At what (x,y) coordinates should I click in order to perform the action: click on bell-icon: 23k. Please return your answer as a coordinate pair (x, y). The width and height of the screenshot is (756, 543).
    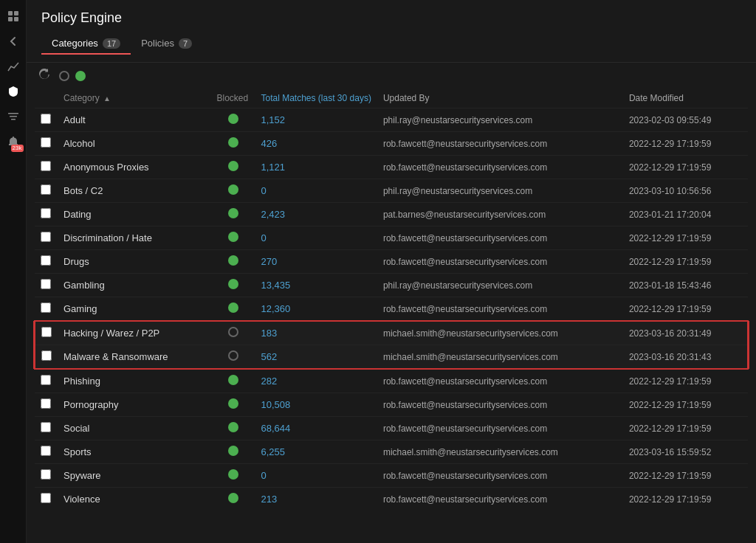
    Looking at the image, I should click on (13, 142).